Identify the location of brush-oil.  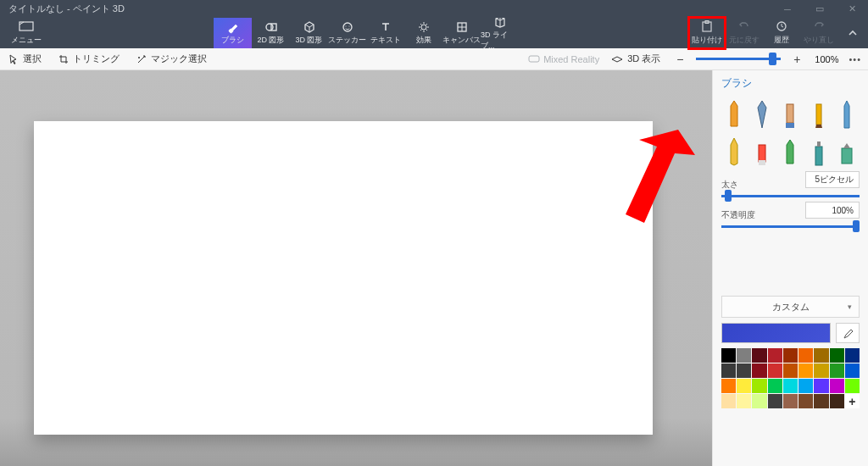
(790, 113).